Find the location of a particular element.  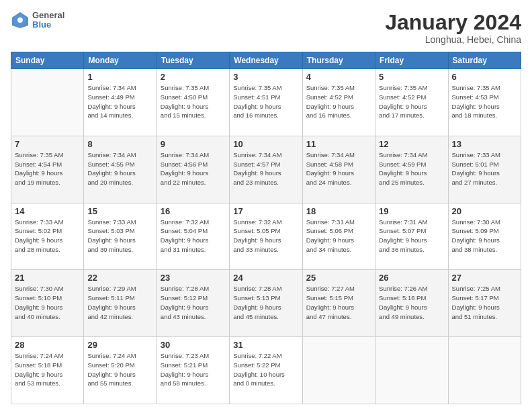

day-info: Sunrise: 7:33 AM Sunset: 5:03 PM Dayligh… is located at coordinates (120, 236).